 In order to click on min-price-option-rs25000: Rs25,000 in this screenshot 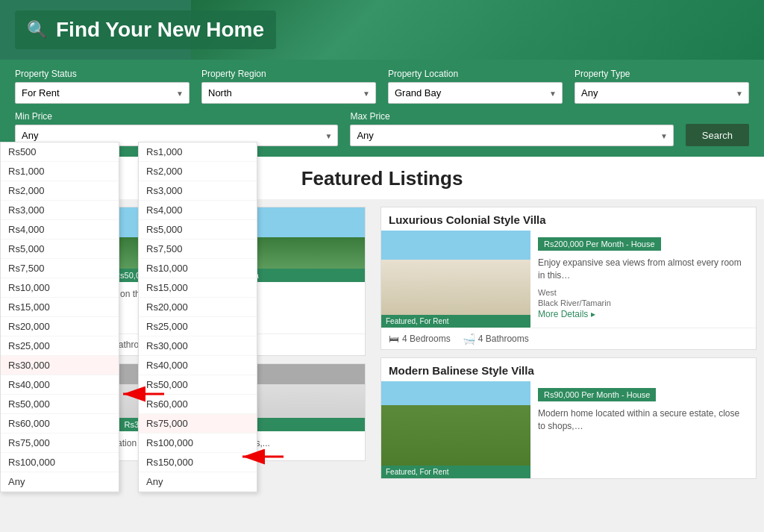, I will do `click(60, 346)`.